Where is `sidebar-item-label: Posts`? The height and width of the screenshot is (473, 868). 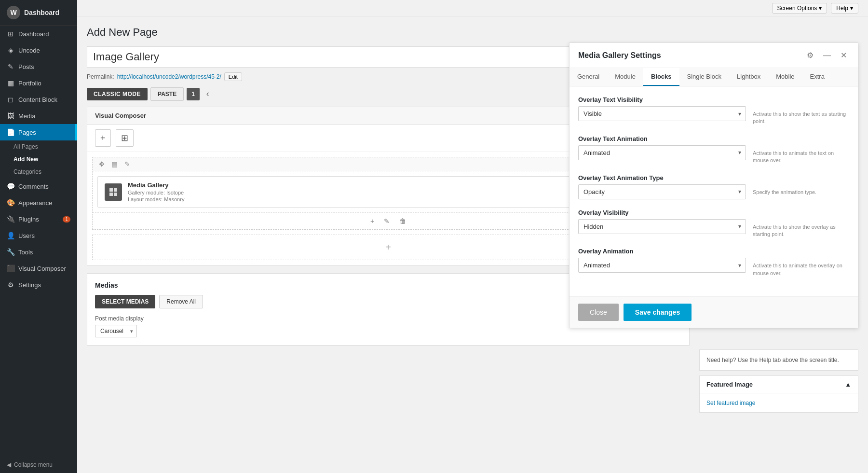
sidebar-item-label: Posts is located at coordinates (26, 67).